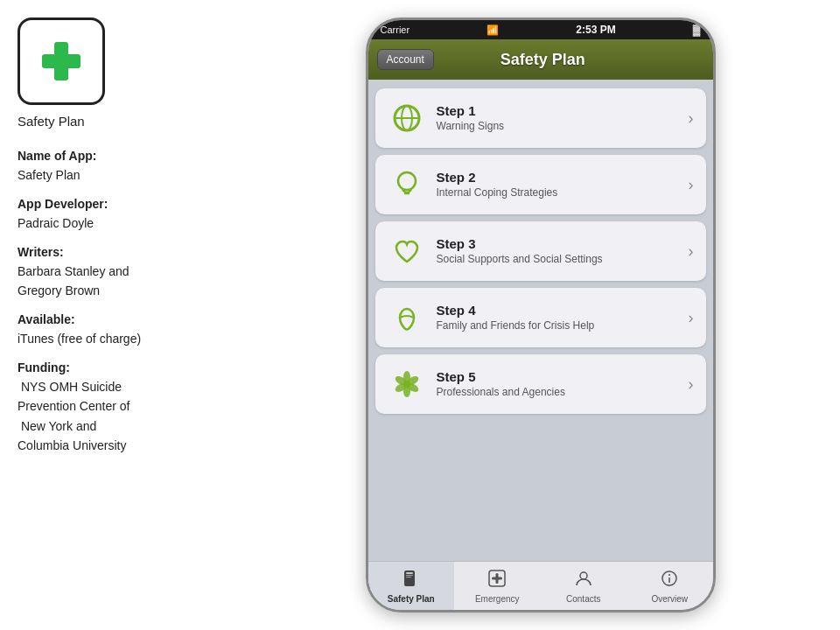  I want to click on account-button: Account, so click(406, 60).